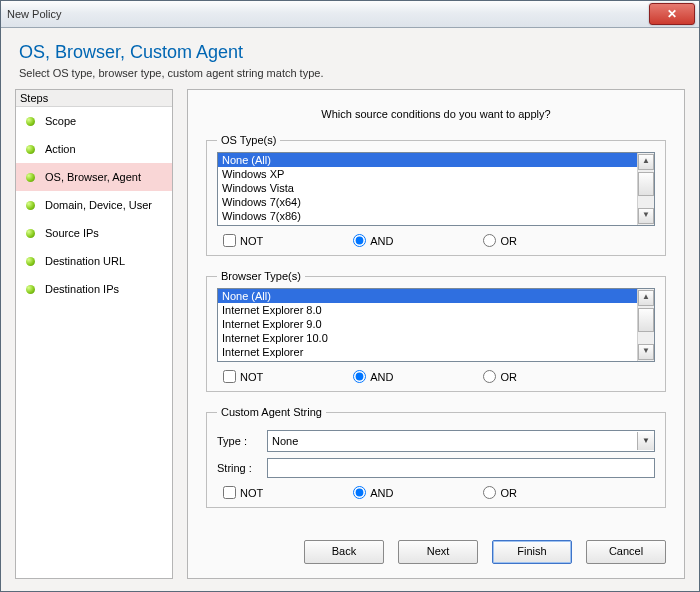 The height and width of the screenshot is (592, 700). Describe the element at coordinates (428, 324) in the screenshot. I see `list-item: Internet Explorer 9.0` at that location.